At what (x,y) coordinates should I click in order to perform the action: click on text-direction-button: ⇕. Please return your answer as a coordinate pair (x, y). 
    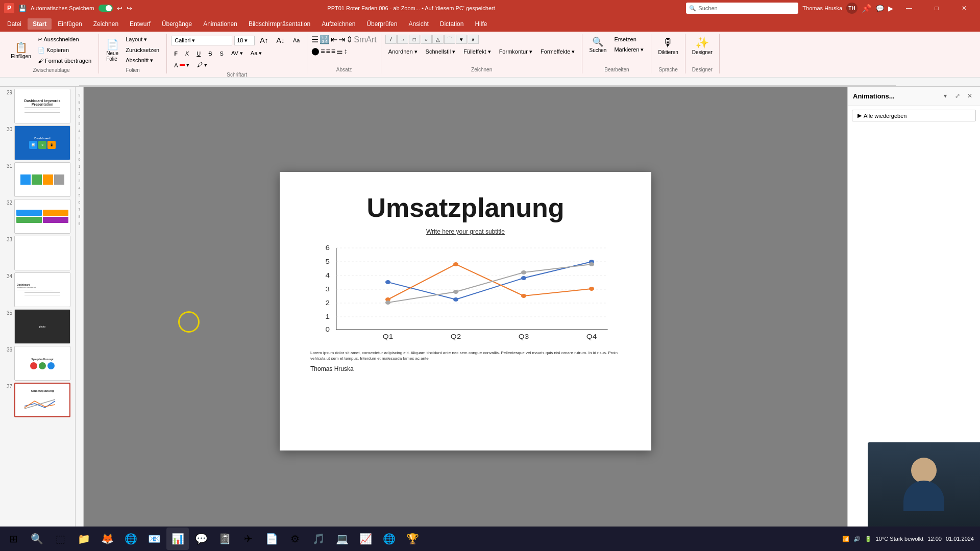
    Looking at the image, I should click on (349, 40).